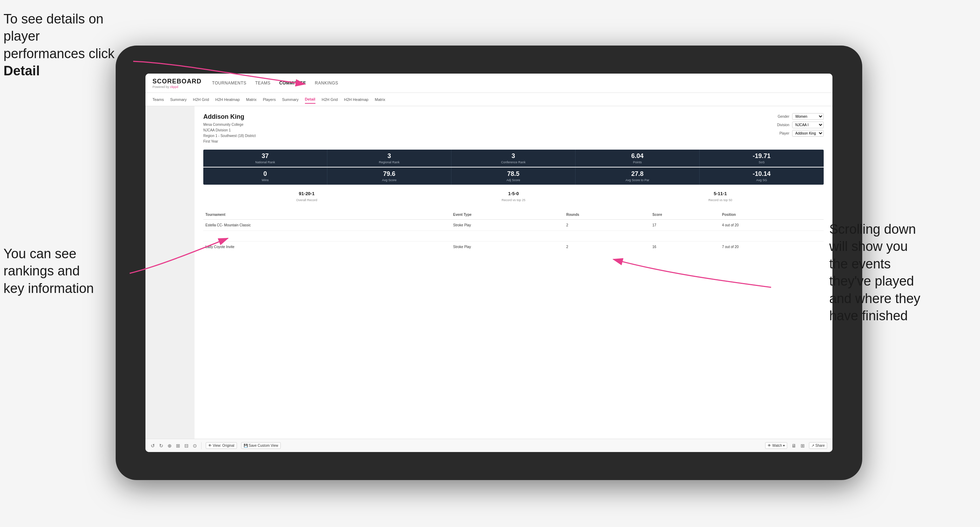  I want to click on player-filters: Gender Women Division NJCAA I, so click(800, 129).